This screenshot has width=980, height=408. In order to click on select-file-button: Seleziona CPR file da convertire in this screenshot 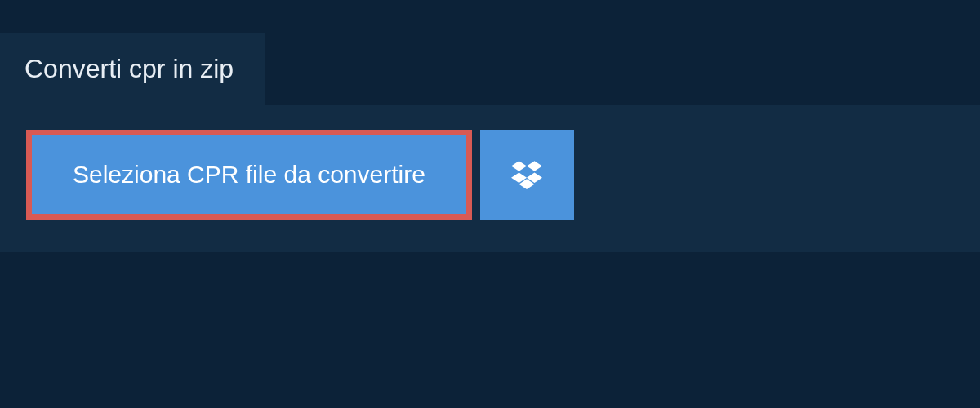, I will do `click(249, 175)`.